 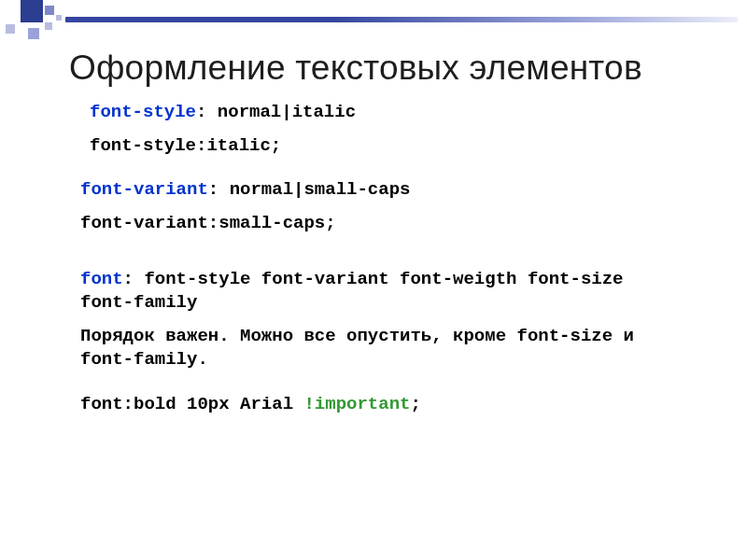 What do you see at coordinates (32, 11) in the screenshot?
I see `decor-square-large` at bounding box center [32, 11].